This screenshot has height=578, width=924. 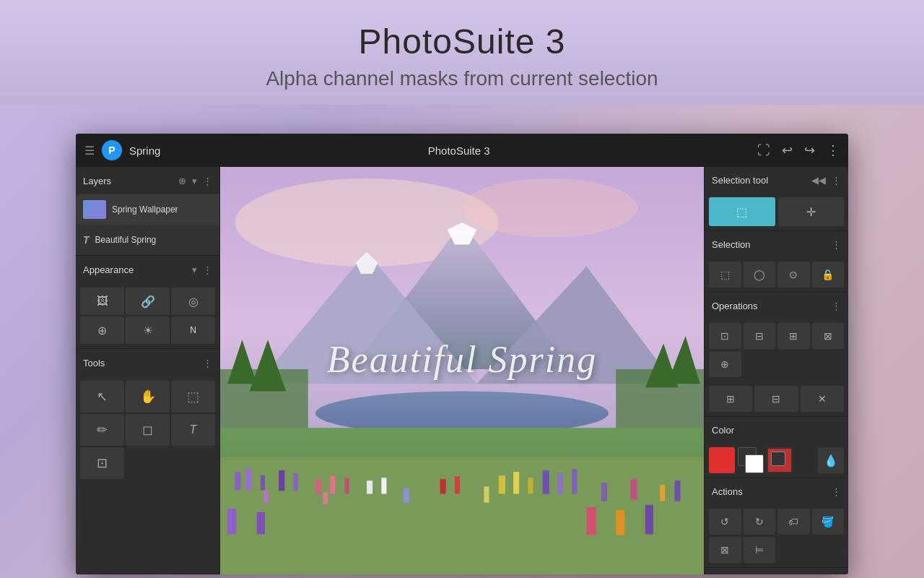 I want to click on undo-icon: ↩, so click(x=787, y=150).